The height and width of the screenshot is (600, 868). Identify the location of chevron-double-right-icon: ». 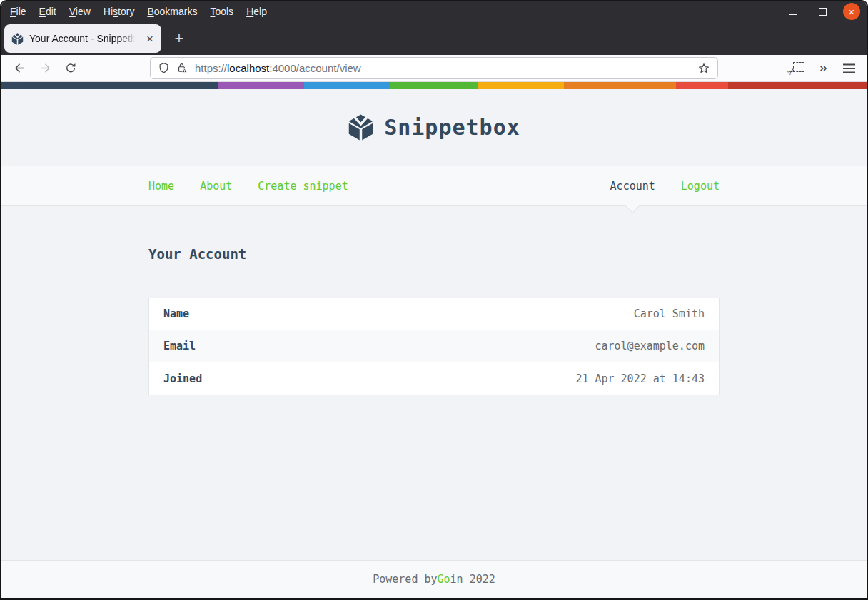
(822, 68).